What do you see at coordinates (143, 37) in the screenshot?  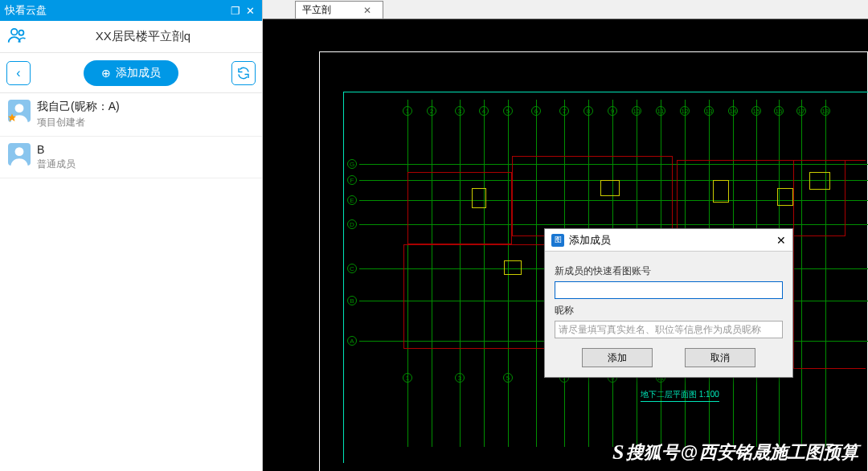 I see `project-title: XX居民楼平立剖q` at bounding box center [143, 37].